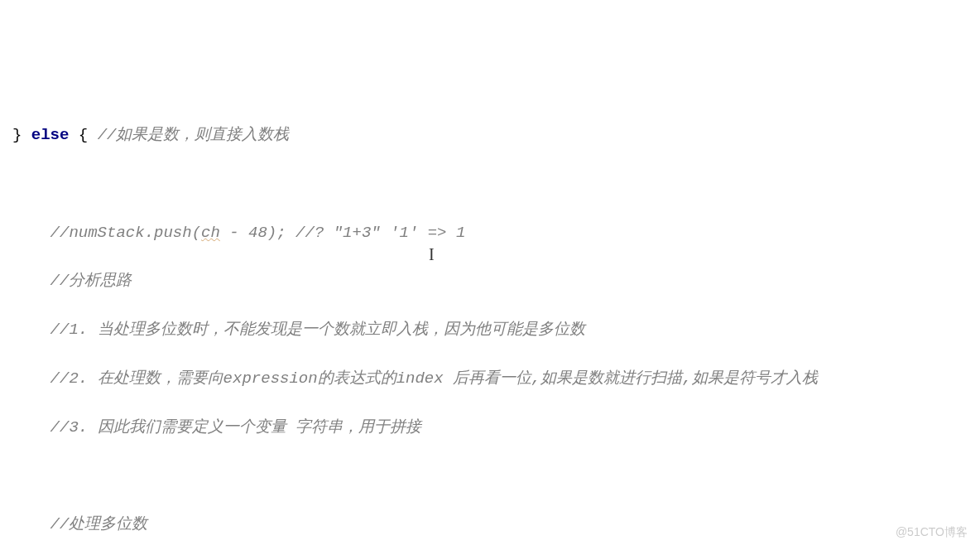  What do you see at coordinates (497, 282) in the screenshot?
I see `code-line: //分析思路` at bounding box center [497, 282].